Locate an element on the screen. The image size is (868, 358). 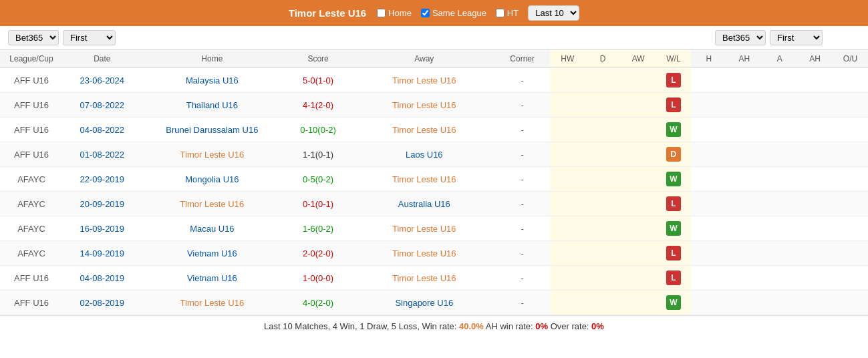
table-row: AFF U16 23-06-2024 Malaysia U16 5-0(1-0)… is located at coordinates (434, 80).